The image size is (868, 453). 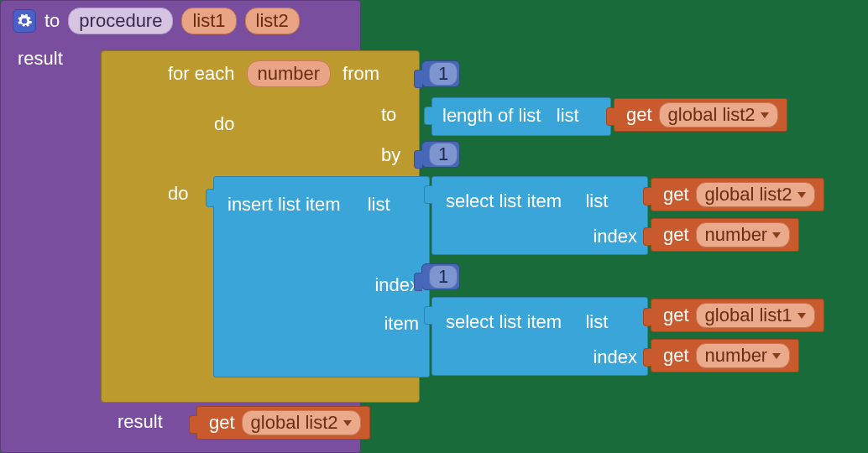 What do you see at coordinates (540, 216) in the screenshot?
I see `select-list-item-block-1: select list item list index` at bounding box center [540, 216].